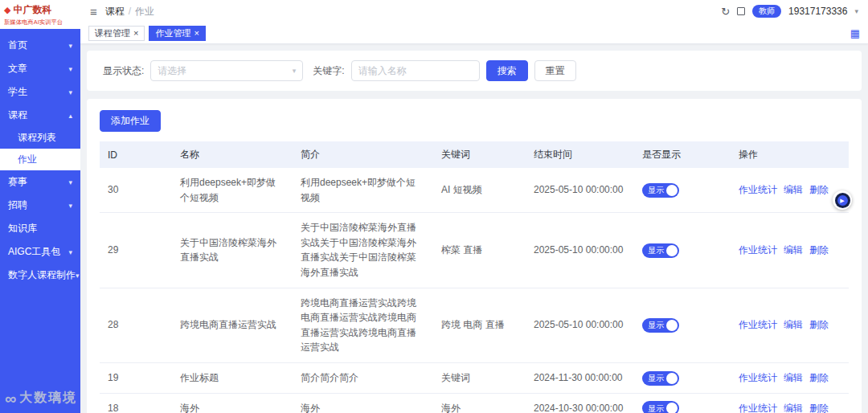  Describe the element at coordinates (232, 154) in the screenshot. I see `header-name: 名称` at that location.